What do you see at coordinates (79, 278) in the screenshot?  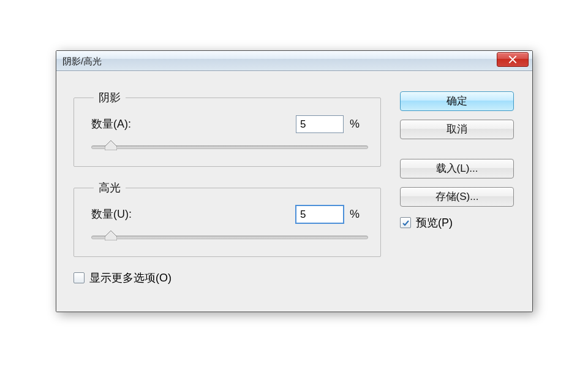 I see `show-more-checkbox` at bounding box center [79, 278].